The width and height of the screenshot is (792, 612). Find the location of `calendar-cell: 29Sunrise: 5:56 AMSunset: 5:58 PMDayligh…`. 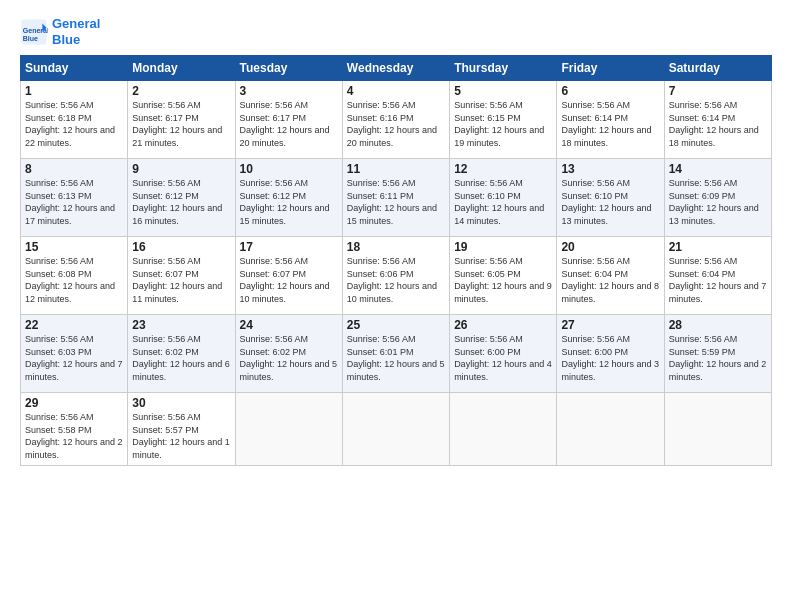

calendar-cell: 29Sunrise: 5:56 AMSunset: 5:58 PMDayligh… is located at coordinates (74, 429).